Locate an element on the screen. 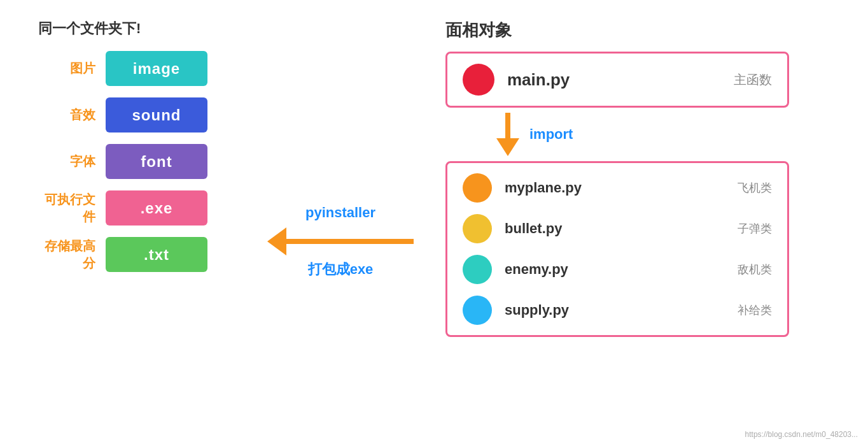 This screenshot has width=868, height=444. file-item-image: 图片 image is located at coordinates (146, 69).